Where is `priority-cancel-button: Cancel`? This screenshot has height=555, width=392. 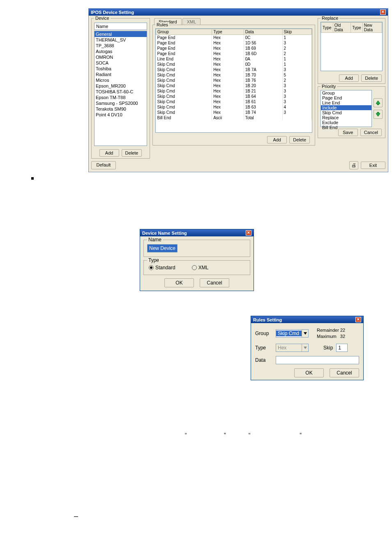 priority-cancel-button: Cancel is located at coordinates (371, 132).